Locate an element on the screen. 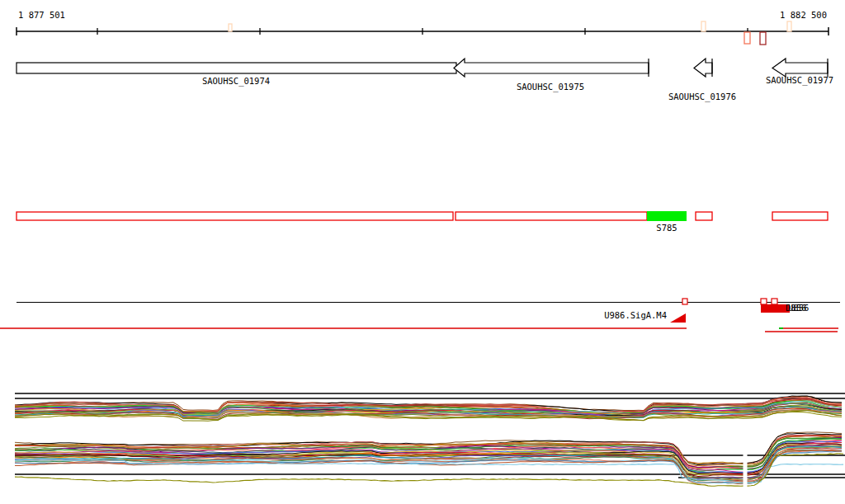  gene-label-saouhsc-01974: SAOUHSC_01974 is located at coordinates (236, 81).